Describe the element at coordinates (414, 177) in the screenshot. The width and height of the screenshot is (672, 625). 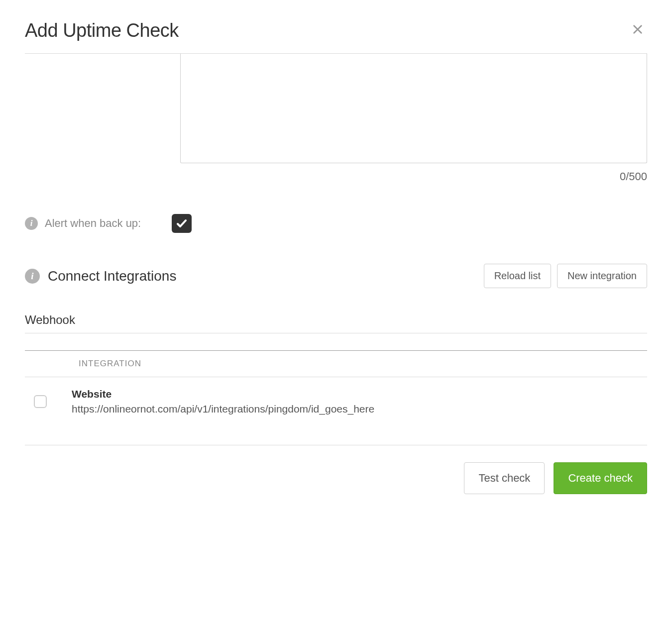
I see `char-counter: 0/500` at that location.